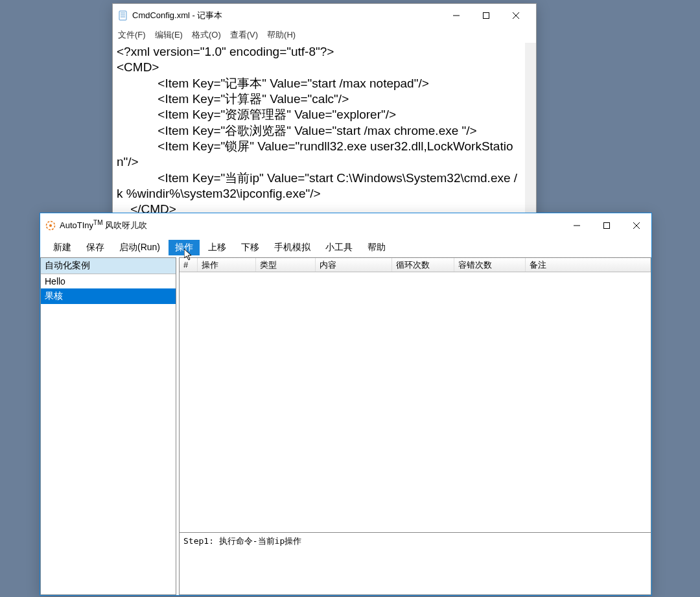  What do you see at coordinates (217, 248) in the screenshot?
I see `toolbar-button: 上移` at bounding box center [217, 248].